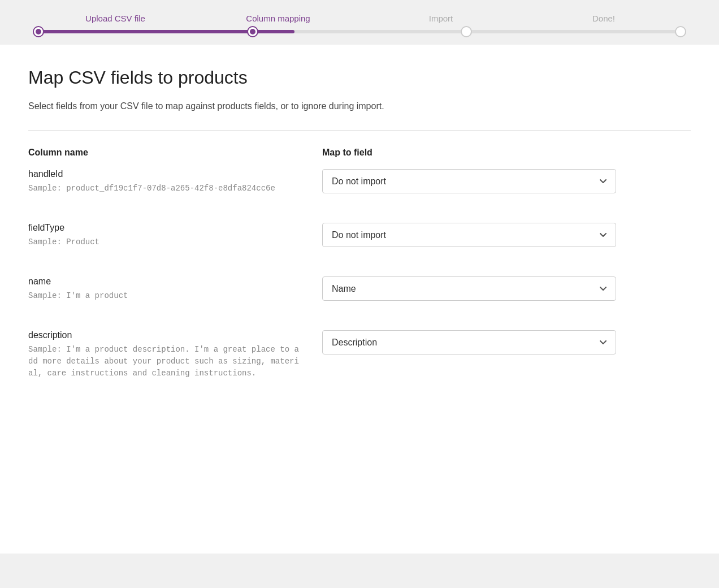 The height and width of the screenshot is (588, 719). Describe the element at coordinates (469, 181) in the screenshot. I see `map-select-0: Do not importHandle IDNameDescriptionPri…` at that location.